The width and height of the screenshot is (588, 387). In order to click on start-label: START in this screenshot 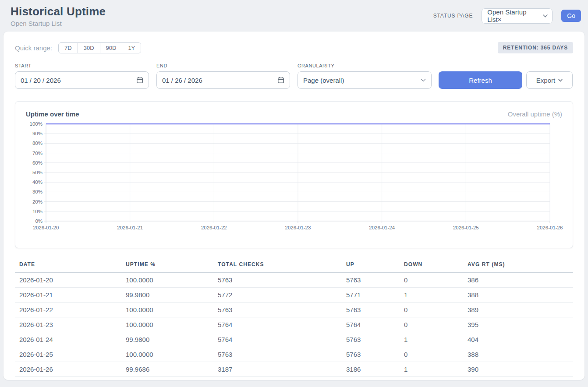, I will do `click(82, 66)`.